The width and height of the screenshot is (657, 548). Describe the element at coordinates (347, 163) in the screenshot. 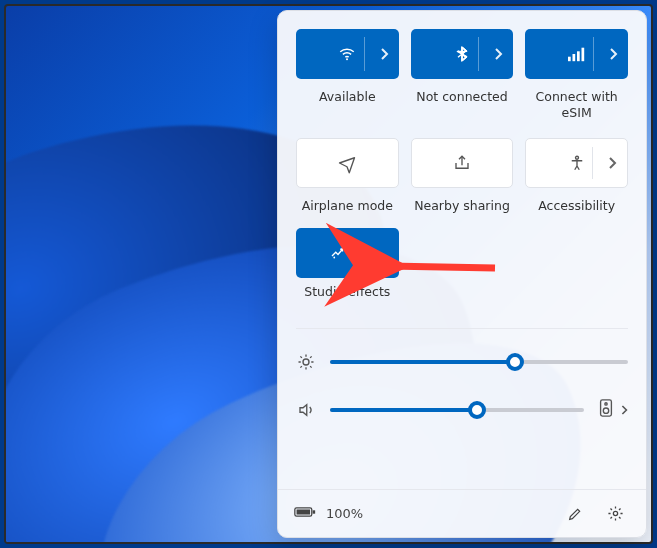

I see `airplane-icon` at that location.